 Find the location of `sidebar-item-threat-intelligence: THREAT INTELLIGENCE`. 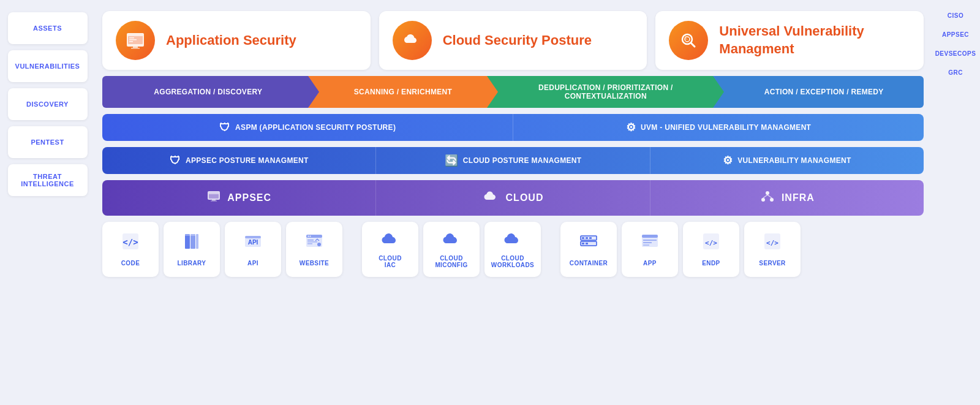

sidebar-item-threat-intelligence: THREAT INTELLIGENCE is located at coordinates (48, 180).